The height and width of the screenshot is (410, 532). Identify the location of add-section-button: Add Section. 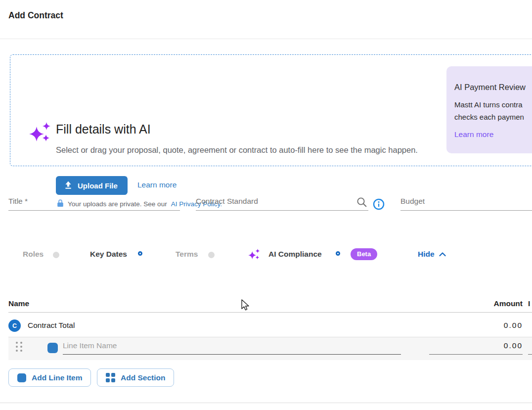
(135, 378).